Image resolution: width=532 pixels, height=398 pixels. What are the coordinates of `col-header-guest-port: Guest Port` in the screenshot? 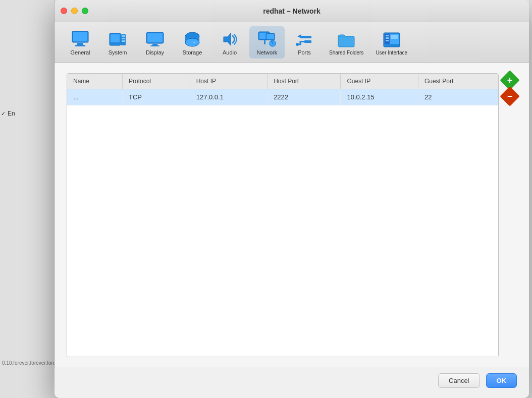 It's located at (458, 82).